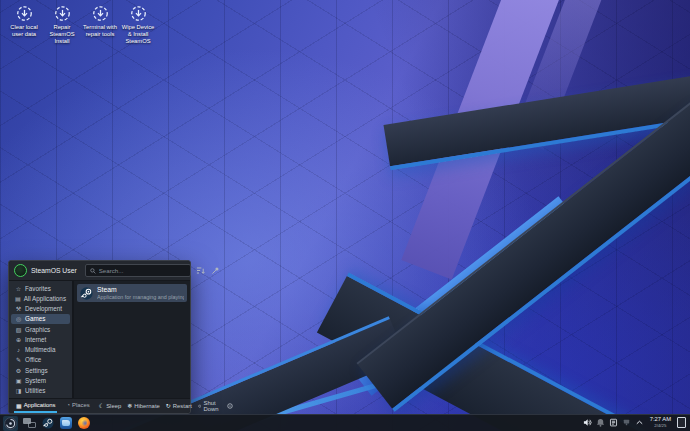  I want to click on sidebar-item-label: Favorites, so click(38, 288).